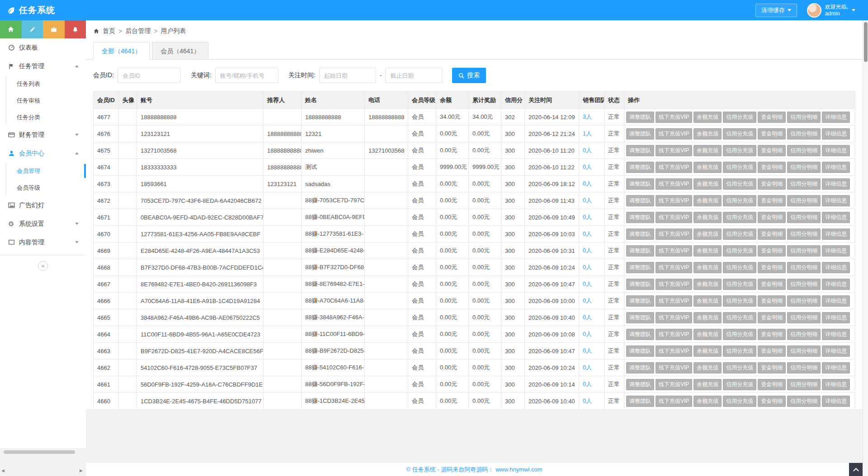 The width and height of the screenshot is (868, 476). Describe the element at coordinates (138, 31) in the screenshot. I see `breadcrumb-item-admin: 后台管理` at that location.